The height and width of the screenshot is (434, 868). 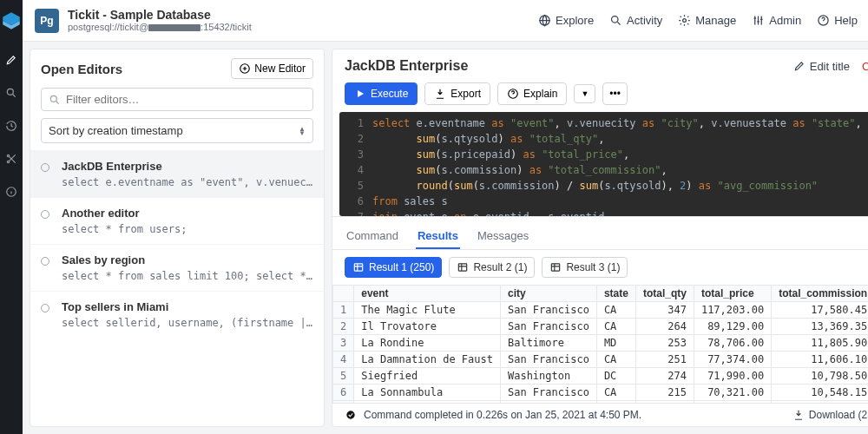 I want to click on new-editor-button: New Editor, so click(x=273, y=69).